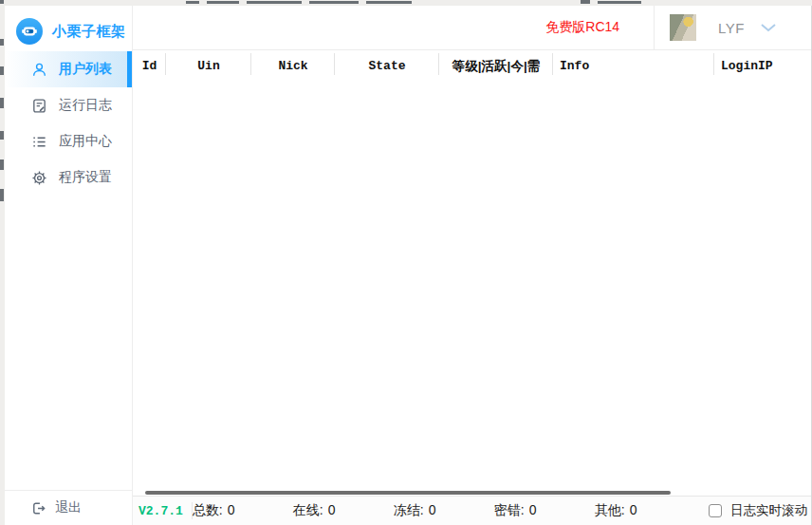  Describe the element at coordinates (150, 66) in the screenshot. I see `column-header-id: Id` at that location.